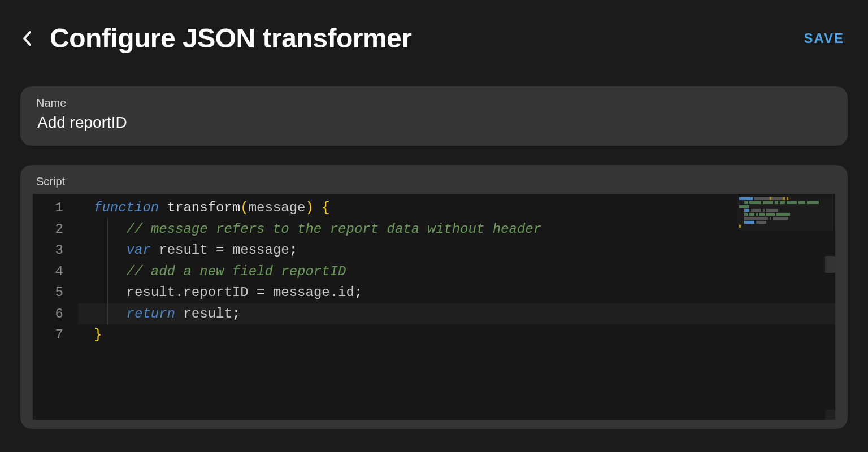  I want to click on script-field-label: Script, so click(434, 180).